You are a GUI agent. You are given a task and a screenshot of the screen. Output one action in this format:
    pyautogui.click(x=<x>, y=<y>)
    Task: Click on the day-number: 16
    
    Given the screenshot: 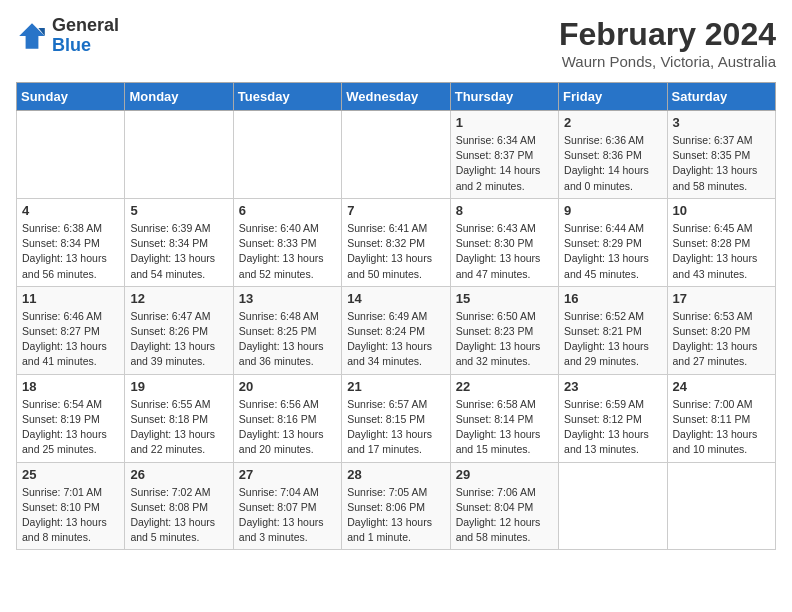 What is the action you would take?
    pyautogui.click(x=612, y=298)
    